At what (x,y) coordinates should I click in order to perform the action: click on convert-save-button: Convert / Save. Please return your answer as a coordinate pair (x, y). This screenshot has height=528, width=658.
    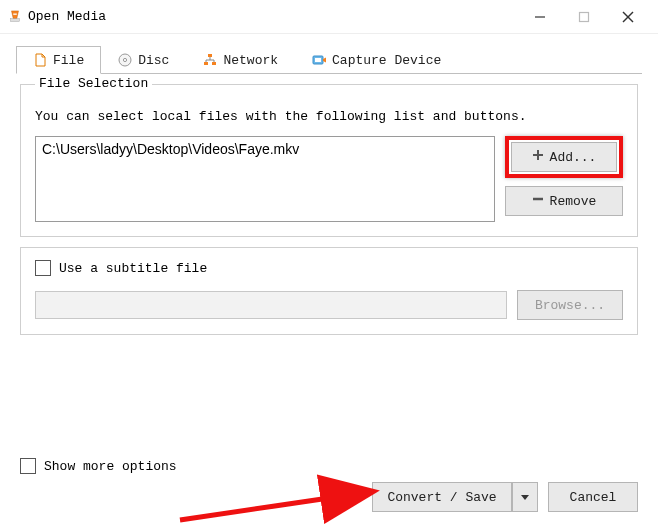
    Looking at the image, I should click on (442, 497).